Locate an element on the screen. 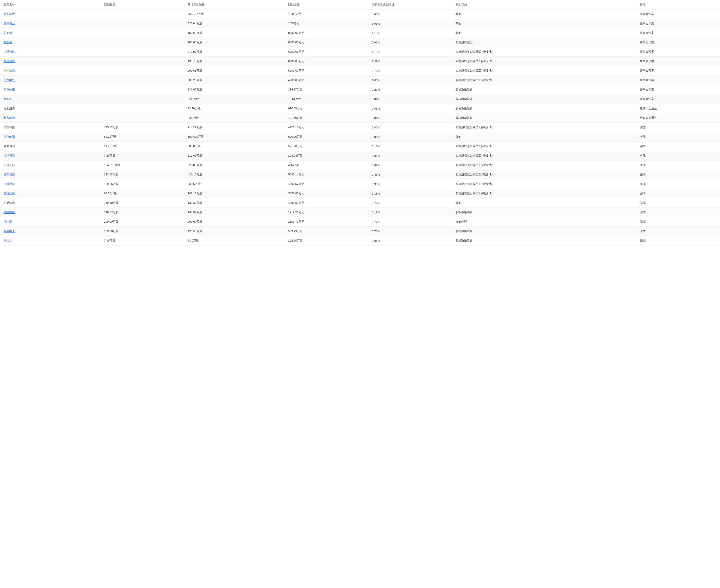 The width and height of the screenshot is (720, 588). buyback-qty-cell: 140.37万股 is located at coordinates (142, 212).